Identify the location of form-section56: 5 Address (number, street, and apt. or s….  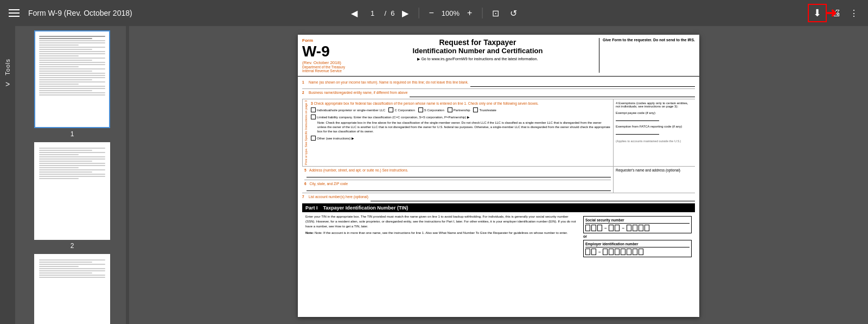
(499, 180).